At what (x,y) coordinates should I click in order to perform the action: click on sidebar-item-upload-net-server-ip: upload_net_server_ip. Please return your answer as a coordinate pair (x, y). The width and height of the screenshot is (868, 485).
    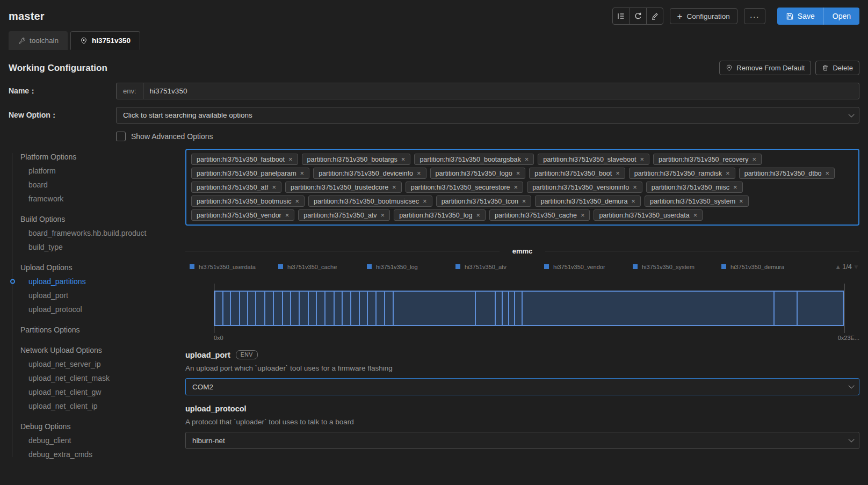
    Looking at the image, I should click on (97, 364).